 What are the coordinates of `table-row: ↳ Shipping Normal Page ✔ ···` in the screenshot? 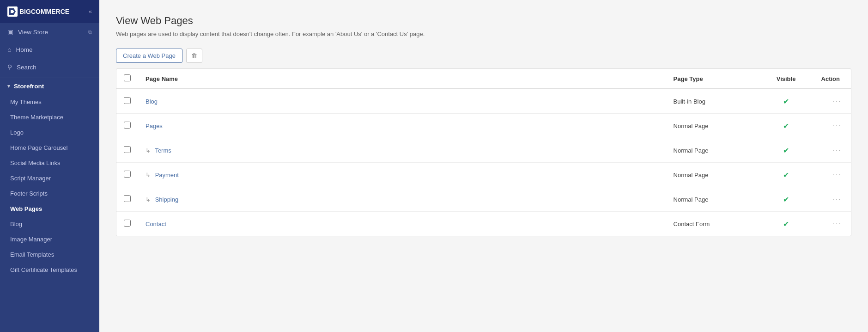 It's located at (484, 200).